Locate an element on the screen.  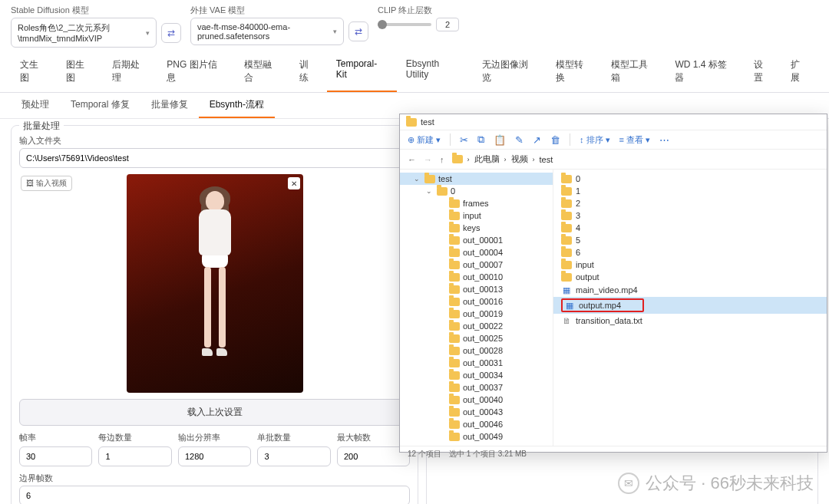
tab-10: 模型工具箱 is located at coordinates (634, 72).